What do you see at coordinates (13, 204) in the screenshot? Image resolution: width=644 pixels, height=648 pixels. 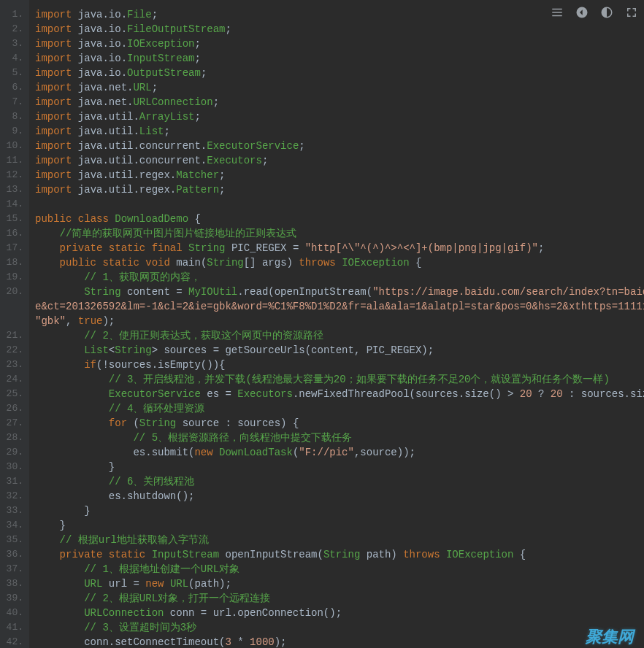 I see `line-number: 14.` at bounding box center [13, 204].